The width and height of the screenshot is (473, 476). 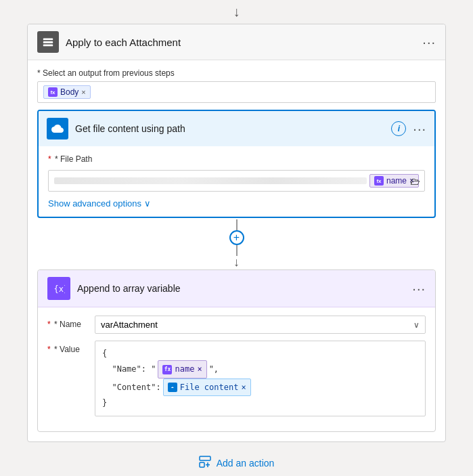 I want to click on connector-line-bottom, so click(x=237, y=251).